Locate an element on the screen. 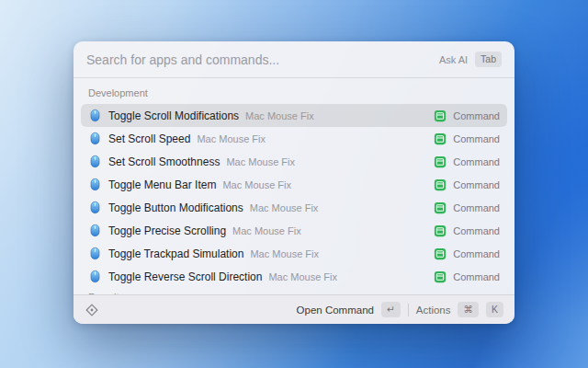 Image resolution: width=588 pixels, height=368 pixels. search-bar: Ask AI Tab is located at coordinates (294, 60).